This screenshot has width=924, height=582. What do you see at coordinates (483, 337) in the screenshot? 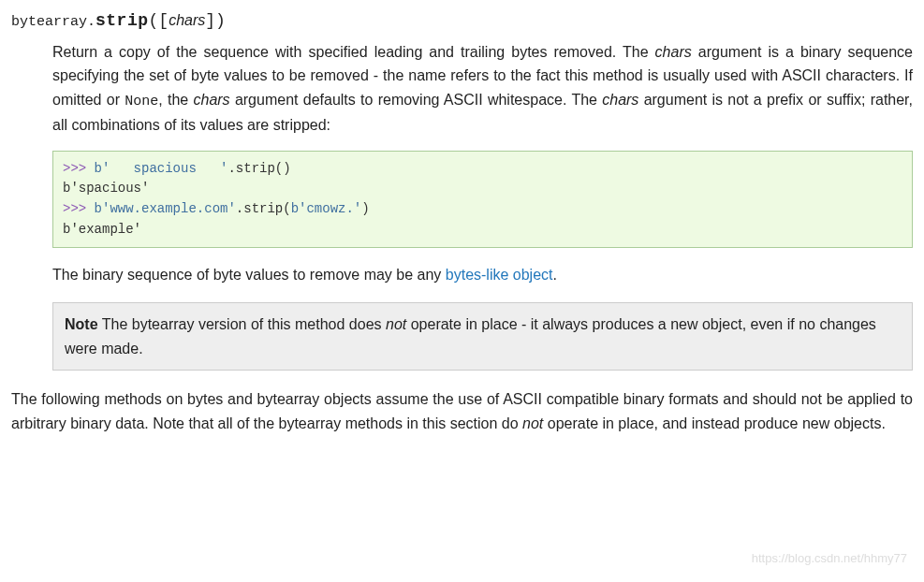
I see `note-box: Note The bytearray version of this metho…` at bounding box center [483, 337].